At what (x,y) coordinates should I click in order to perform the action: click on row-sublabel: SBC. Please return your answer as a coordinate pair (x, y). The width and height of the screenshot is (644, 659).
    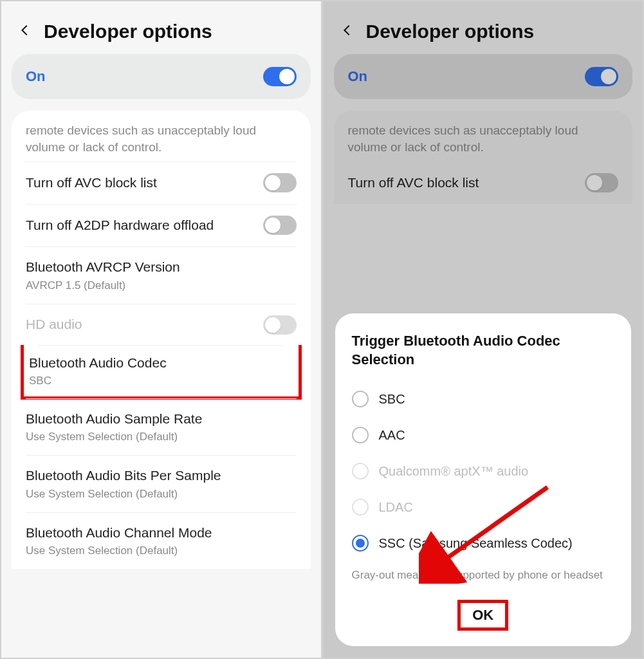
    Looking at the image, I should click on (161, 381).